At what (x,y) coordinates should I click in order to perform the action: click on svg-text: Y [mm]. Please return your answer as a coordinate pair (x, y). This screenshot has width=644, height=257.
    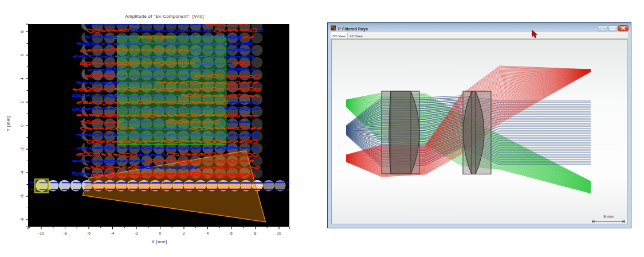
    Looking at the image, I should click on (8, 124).